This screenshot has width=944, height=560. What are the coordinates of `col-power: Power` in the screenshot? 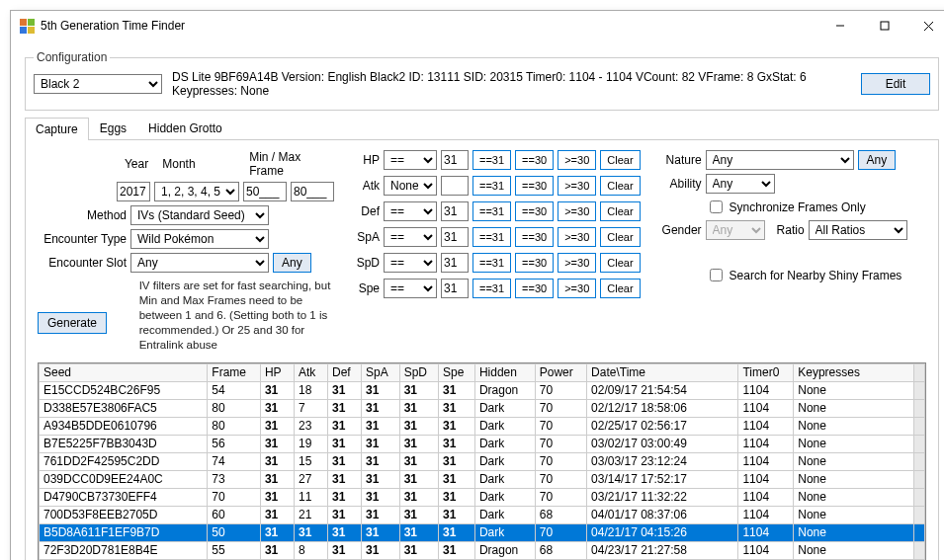 It's located at (560, 372).